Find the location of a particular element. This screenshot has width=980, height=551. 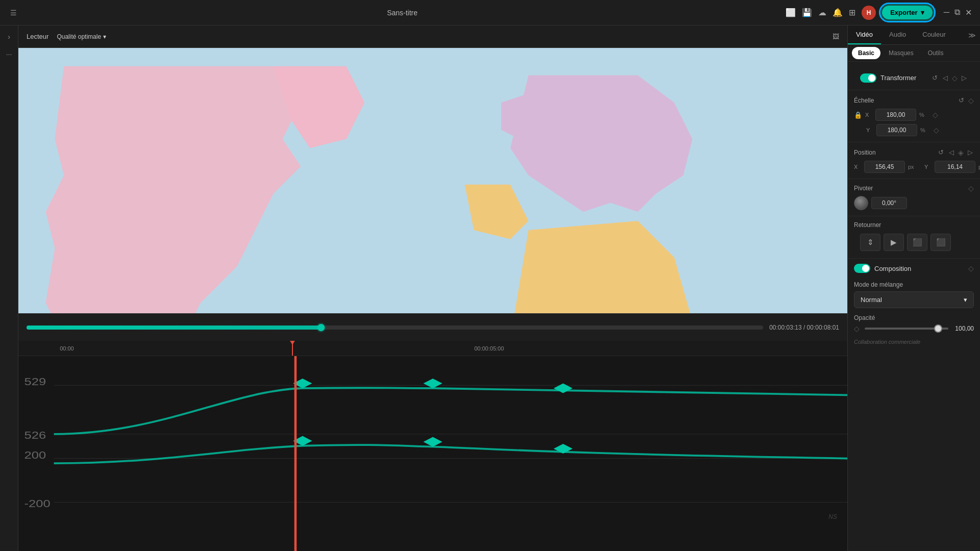

echelle-y-label: Y is located at coordinates (870, 130).